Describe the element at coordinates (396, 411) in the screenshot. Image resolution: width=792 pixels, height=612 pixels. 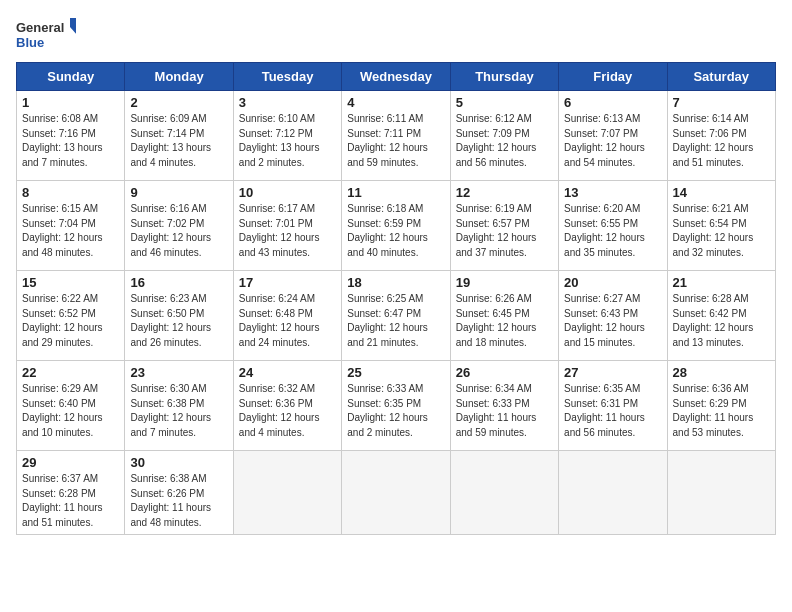
I see `day-info: Sunrise: 6:33 AM Sunset: 6:35 PM Dayligh…` at that location.